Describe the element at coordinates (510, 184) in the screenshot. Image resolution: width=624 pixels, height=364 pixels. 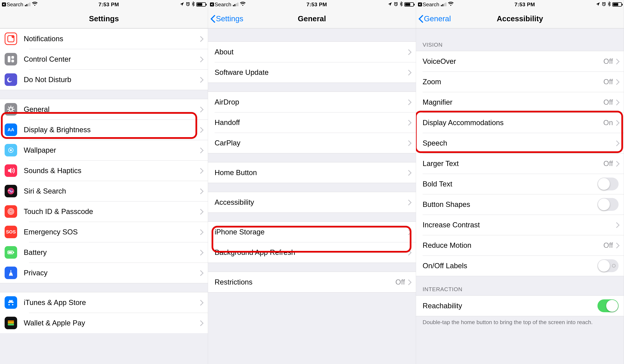
I see `cell-label: Bold Text` at that location.